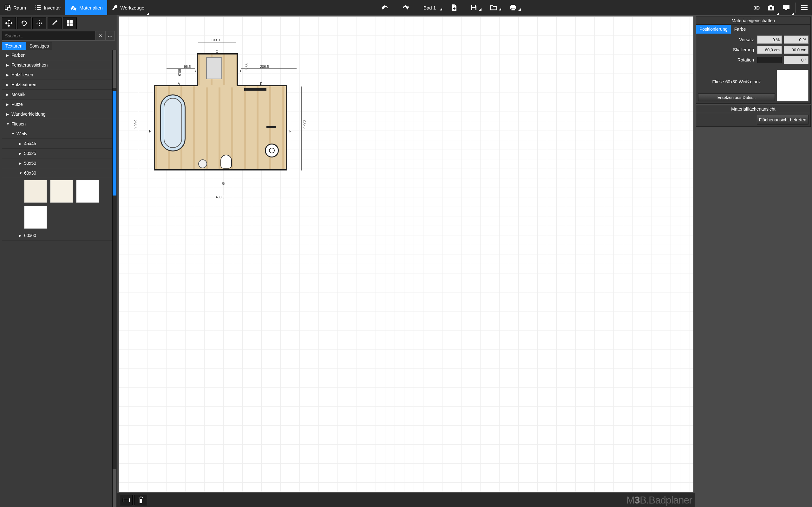 This screenshot has width=812, height=507. Describe the element at coordinates (58, 84) in the screenshot. I see `tree-holztexturen: ▶Holztexturen` at that location.